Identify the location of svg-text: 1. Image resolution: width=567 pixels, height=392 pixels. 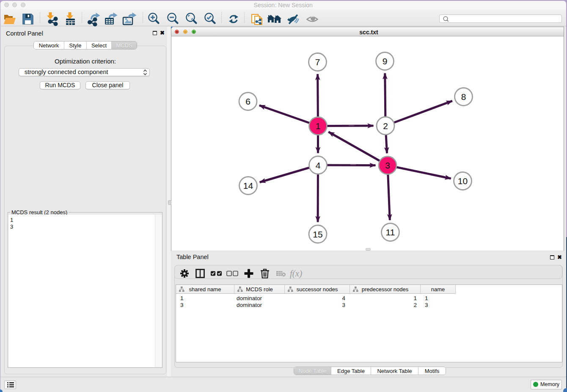
(318, 126).